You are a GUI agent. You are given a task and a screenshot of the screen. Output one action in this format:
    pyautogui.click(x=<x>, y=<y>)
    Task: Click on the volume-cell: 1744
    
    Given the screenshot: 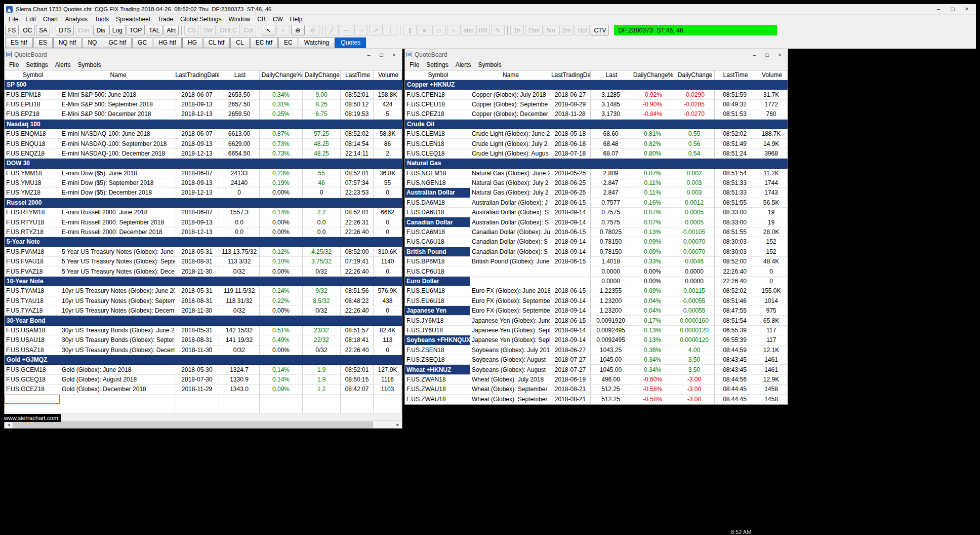 What is the action you would take?
    pyautogui.click(x=771, y=183)
    